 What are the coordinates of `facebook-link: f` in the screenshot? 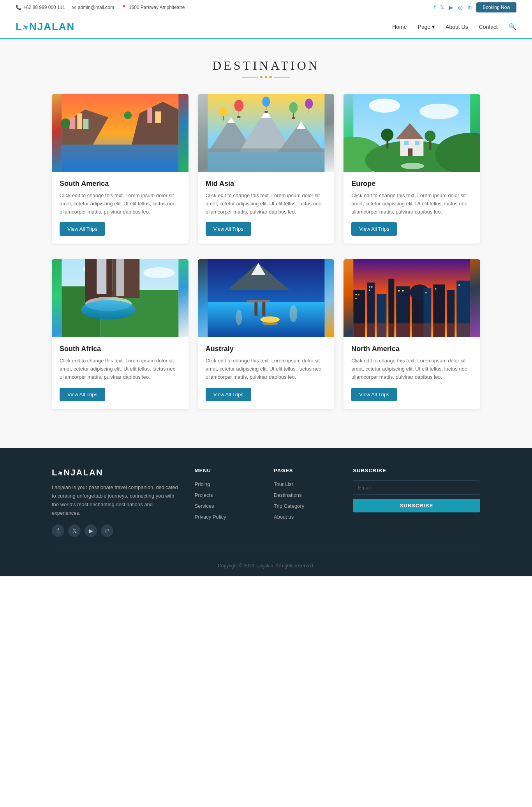 It's located at (435, 7).